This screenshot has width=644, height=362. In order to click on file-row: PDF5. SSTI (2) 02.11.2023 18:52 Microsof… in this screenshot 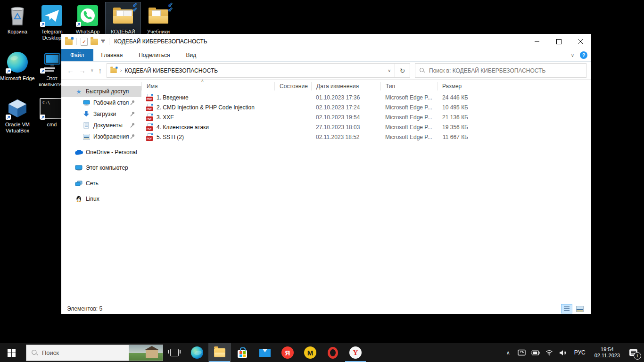, I will do `click(364, 137)`.